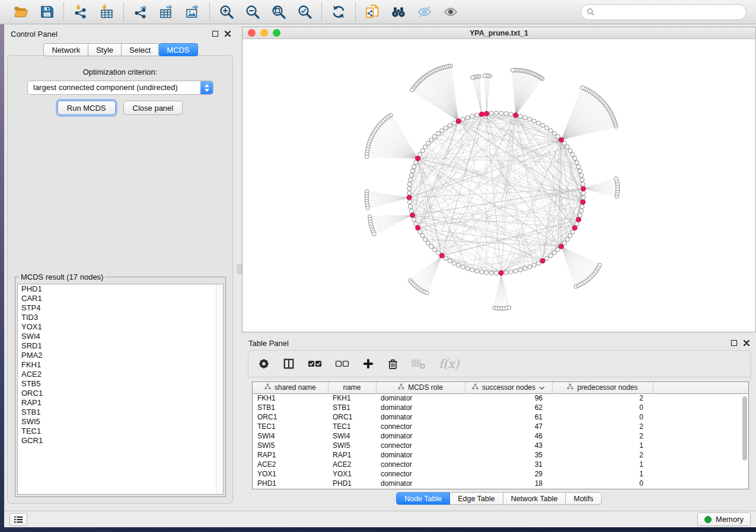  What do you see at coordinates (120, 318) in the screenshot?
I see `list-item: TID3` at bounding box center [120, 318].